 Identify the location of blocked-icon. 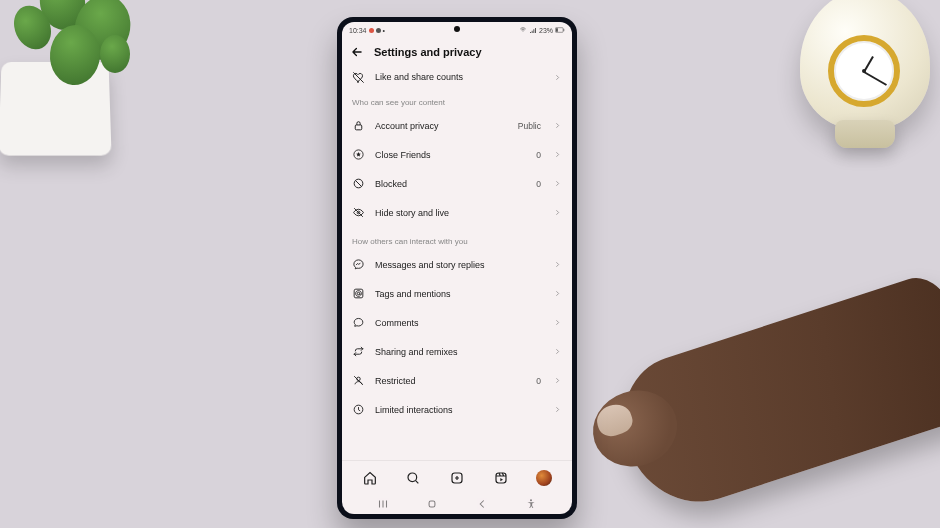
(358, 184).